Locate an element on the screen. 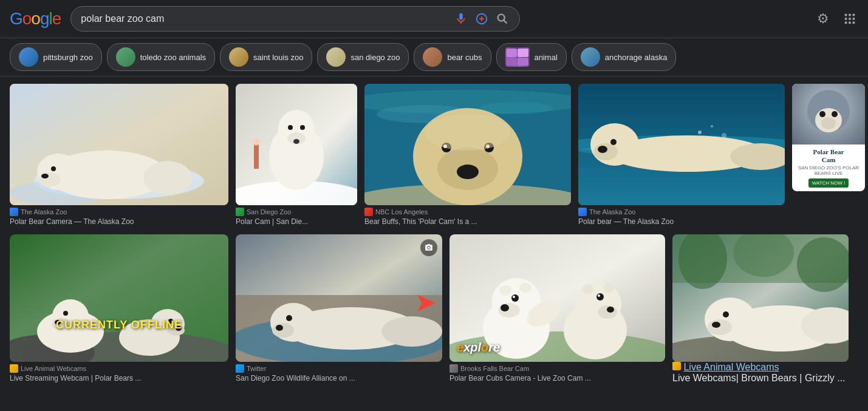 This screenshot has width=868, height=411. source-live-2: Live Animal Webcams is located at coordinates (760, 367).